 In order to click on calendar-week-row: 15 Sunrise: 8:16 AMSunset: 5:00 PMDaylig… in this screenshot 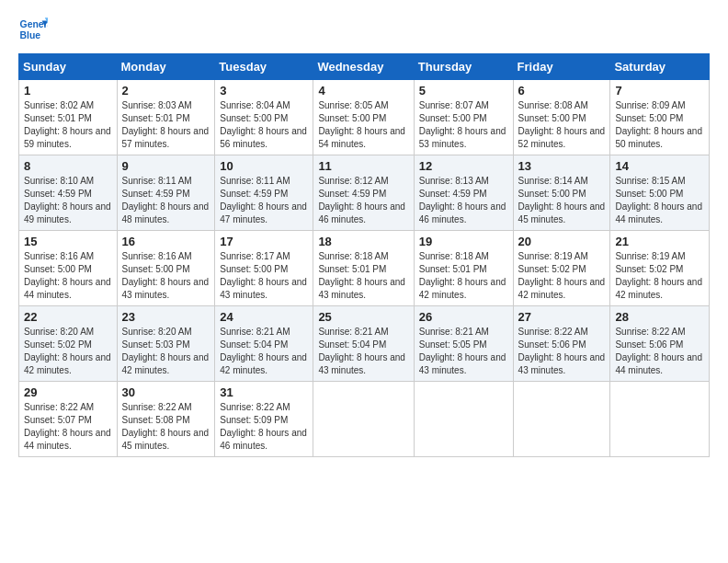, I will do `click(364, 269)`.